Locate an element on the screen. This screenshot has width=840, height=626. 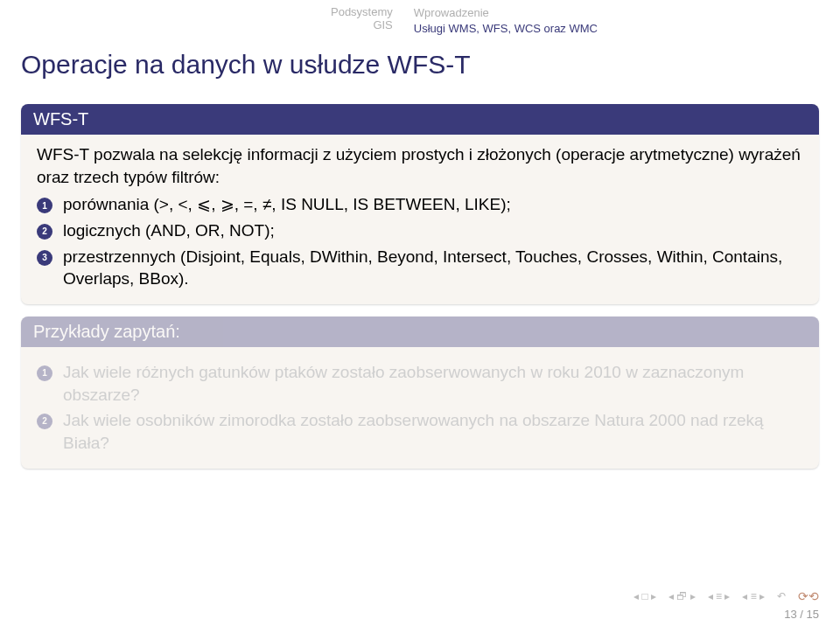
list-item: 1 porównania (>, <, ⩽, ⩾, =, ≠, IS NULL,… is located at coordinates (420, 205).